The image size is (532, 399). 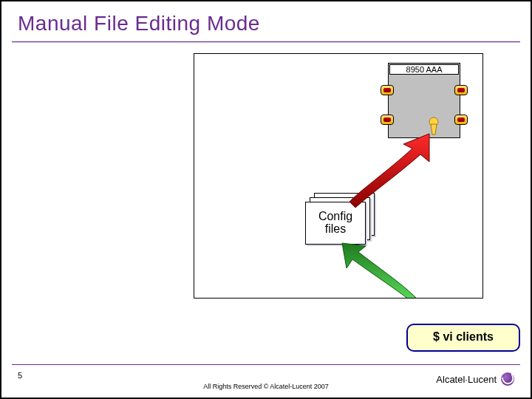 I want to click on command-bubble: $ vi clients, so click(x=463, y=338).